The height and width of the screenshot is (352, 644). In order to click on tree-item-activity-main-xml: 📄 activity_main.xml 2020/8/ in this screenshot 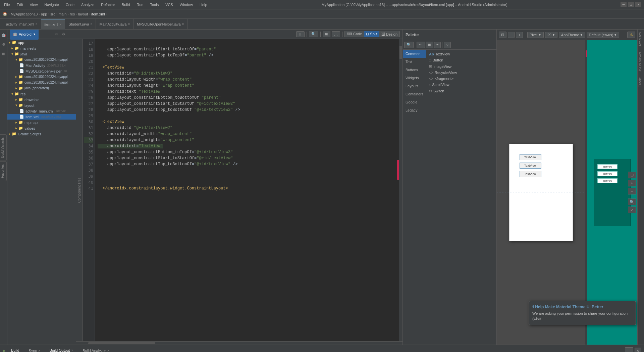, I will do `click(42, 111)`.